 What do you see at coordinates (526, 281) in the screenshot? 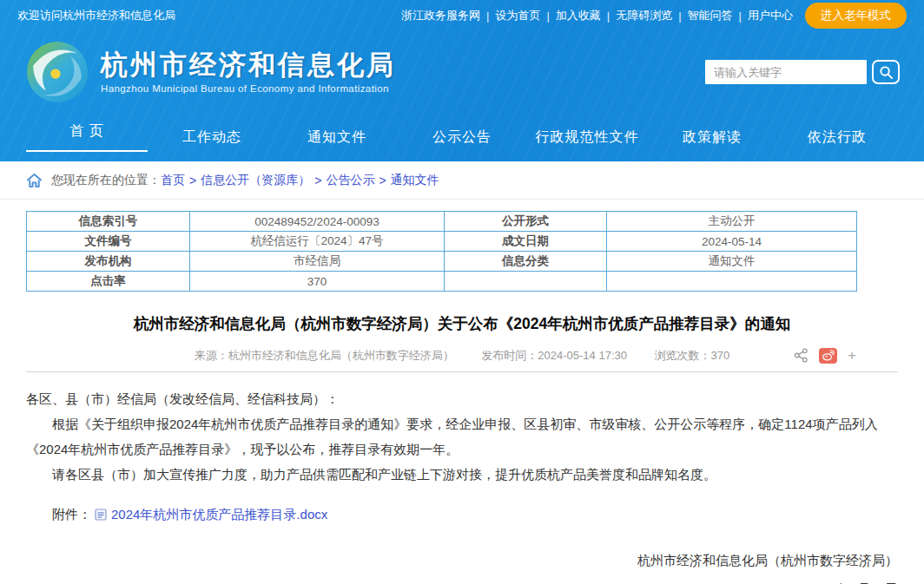
I see `info-label` at bounding box center [526, 281].